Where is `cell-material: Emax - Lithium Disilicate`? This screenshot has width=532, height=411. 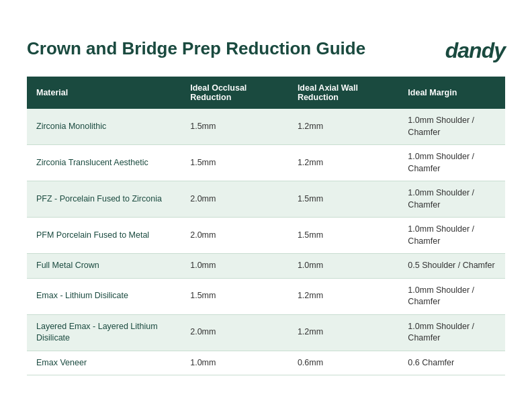 cell-material: Emax - Lithium Disilicate is located at coordinates (103, 296).